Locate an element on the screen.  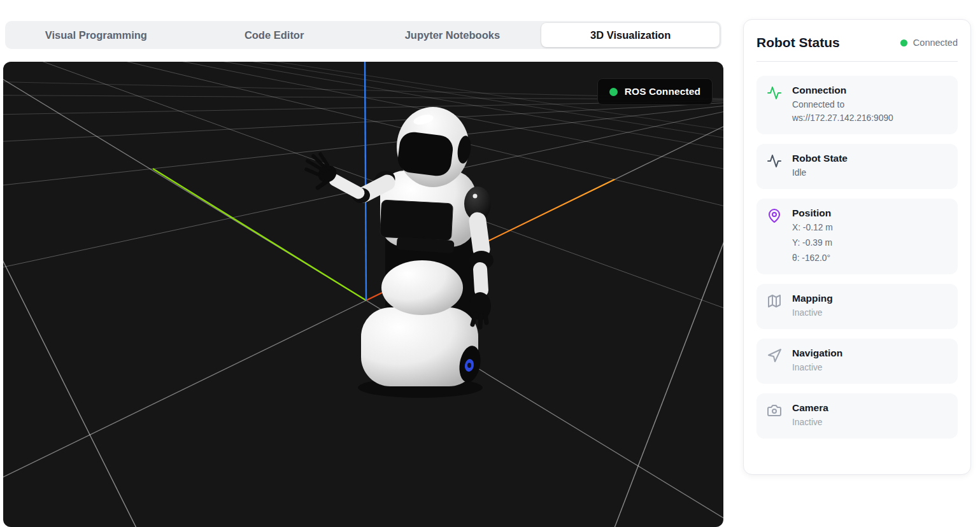
ros-status-badge: ROS Connected is located at coordinates (655, 92).